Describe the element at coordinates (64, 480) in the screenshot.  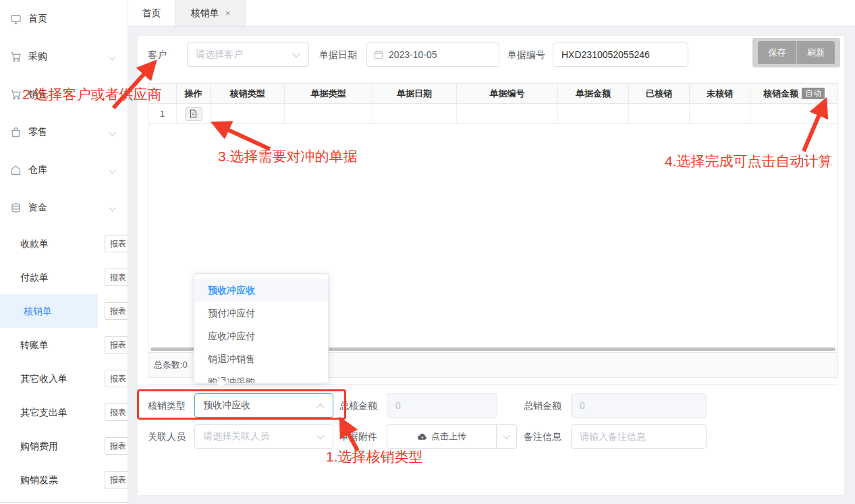
I see `sidebar-subitem-trade-invoice: 购销发票 报表` at that location.